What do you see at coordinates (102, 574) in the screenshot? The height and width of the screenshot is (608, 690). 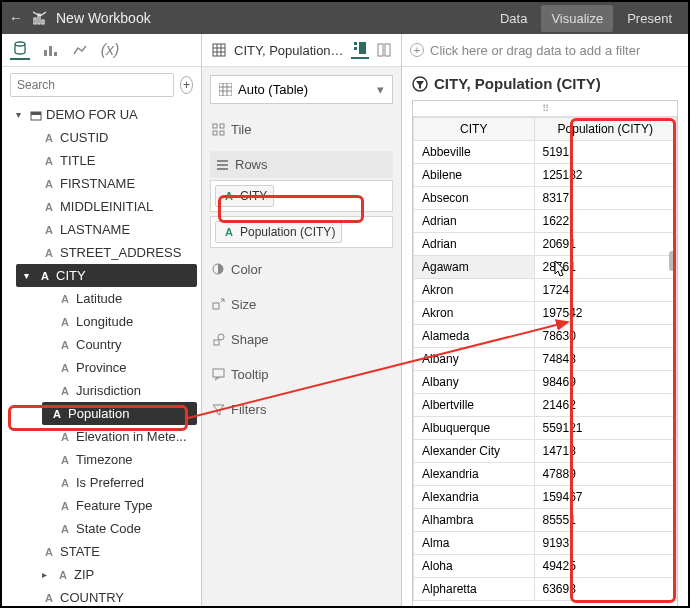 I see `field-zip: ▸AZIP` at bounding box center [102, 574].